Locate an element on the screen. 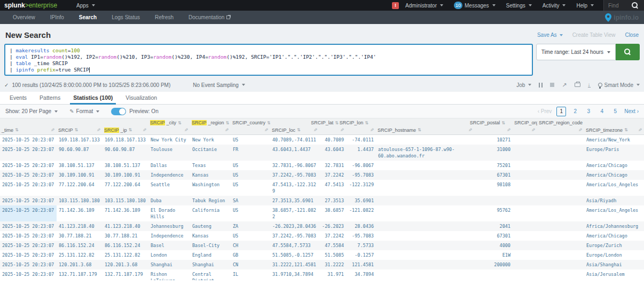  print-icon is located at coordinates (578, 85).